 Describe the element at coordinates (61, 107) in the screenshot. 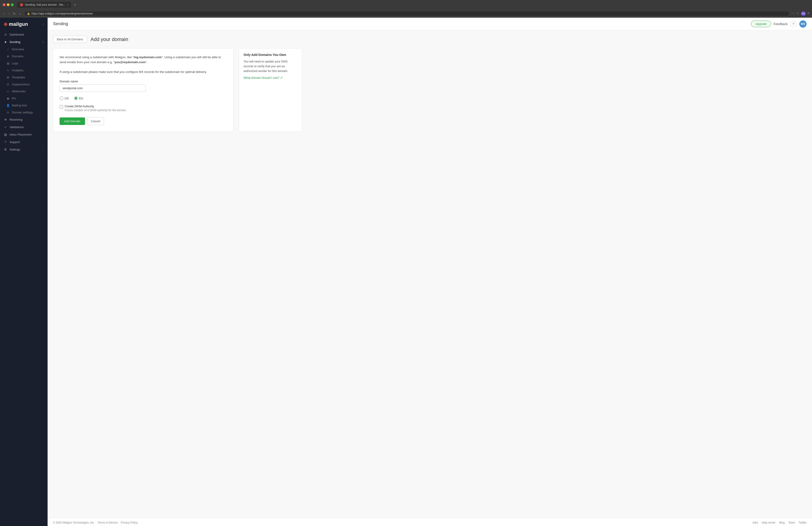

I see `dkim-checkbox` at that location.